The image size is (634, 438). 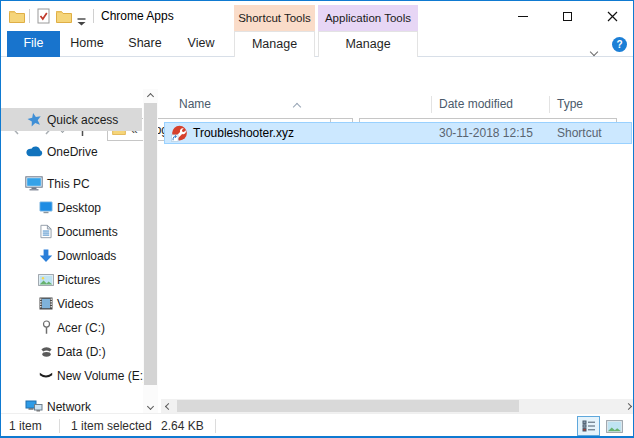 I want to click on sidebar-item-downloads: Downloads, so click(x=72, y=256).